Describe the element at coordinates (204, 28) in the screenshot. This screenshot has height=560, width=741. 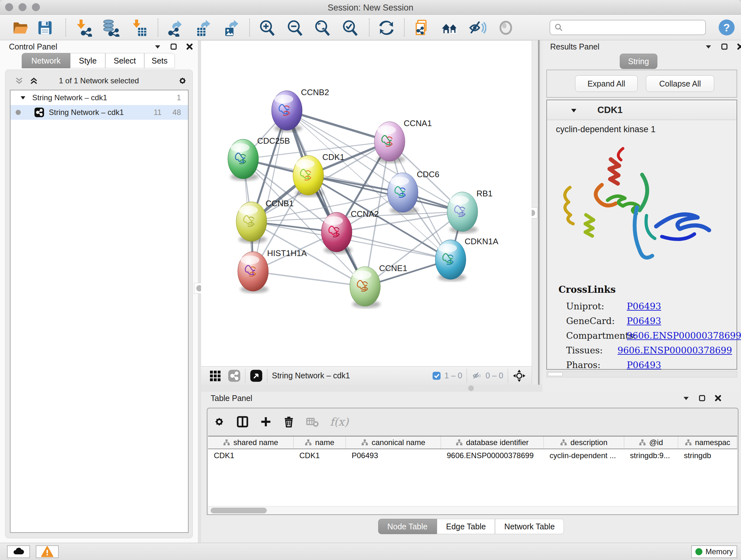
I see `export-table-button` at that location.